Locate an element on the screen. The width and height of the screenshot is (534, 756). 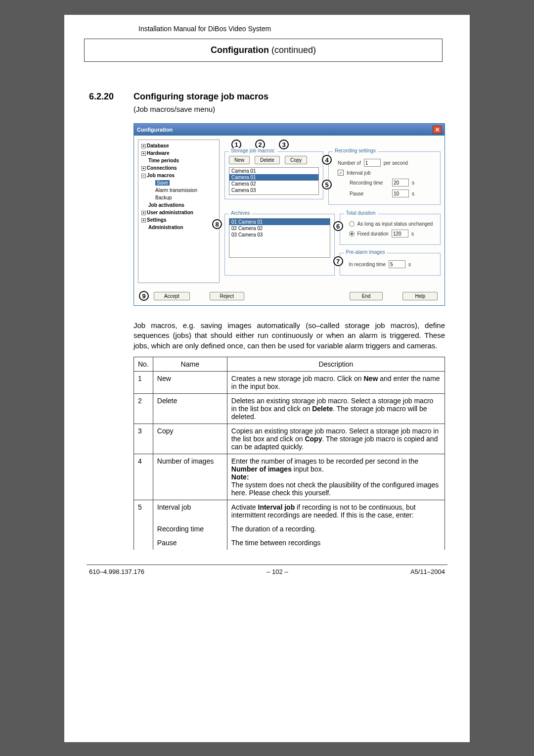
dialog-title: Configuration is located at coordinates (155, 130).